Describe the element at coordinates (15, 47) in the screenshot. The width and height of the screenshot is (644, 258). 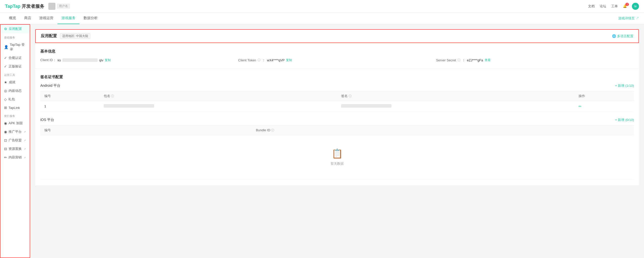
I see `sidebar-item-taptap-login: 👤 TapTap 登录` at that location.